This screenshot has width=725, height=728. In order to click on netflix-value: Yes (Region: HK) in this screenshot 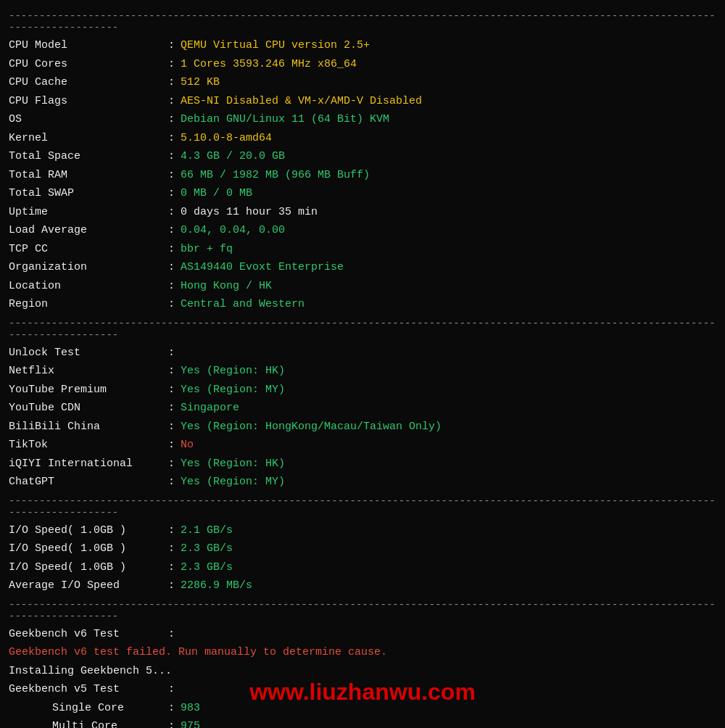, I will do `click(233, 371)`.